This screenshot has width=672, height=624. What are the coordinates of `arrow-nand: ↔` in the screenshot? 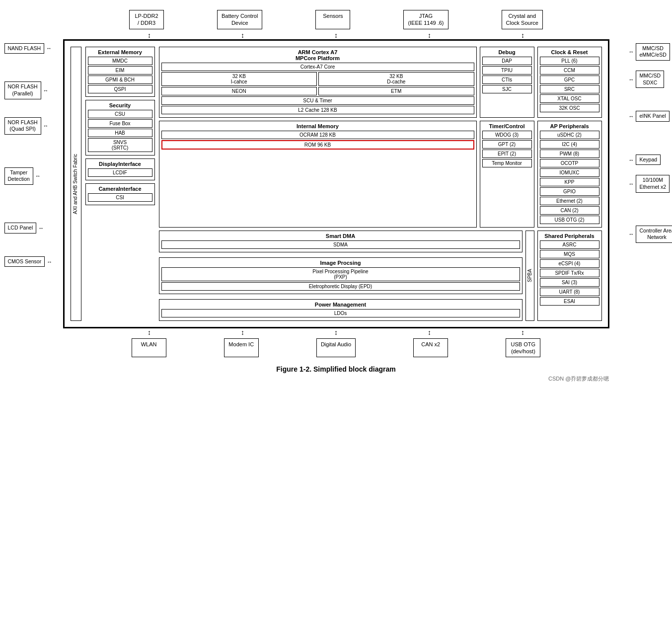 It's located at (49, 48).